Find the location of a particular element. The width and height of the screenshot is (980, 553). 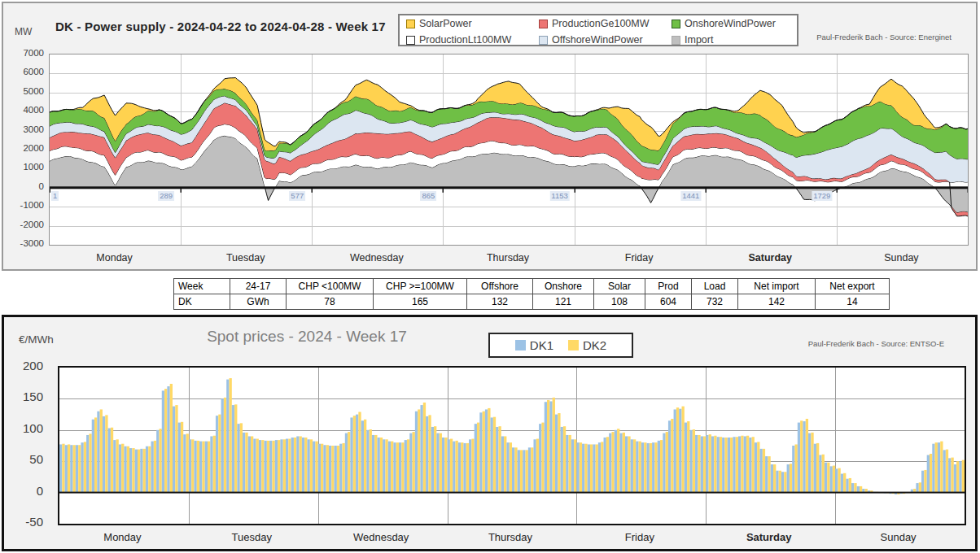

top-y-axis-unit: MW is located at coordinates (23, 32).